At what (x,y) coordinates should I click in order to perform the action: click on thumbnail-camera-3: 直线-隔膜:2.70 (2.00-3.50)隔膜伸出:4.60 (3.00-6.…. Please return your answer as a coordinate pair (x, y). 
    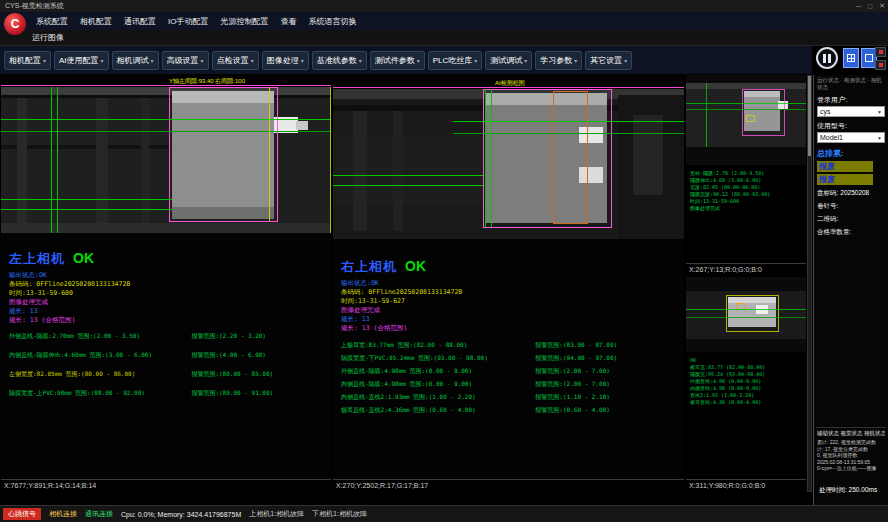
    Looking at the image, I should click on (746, 176).